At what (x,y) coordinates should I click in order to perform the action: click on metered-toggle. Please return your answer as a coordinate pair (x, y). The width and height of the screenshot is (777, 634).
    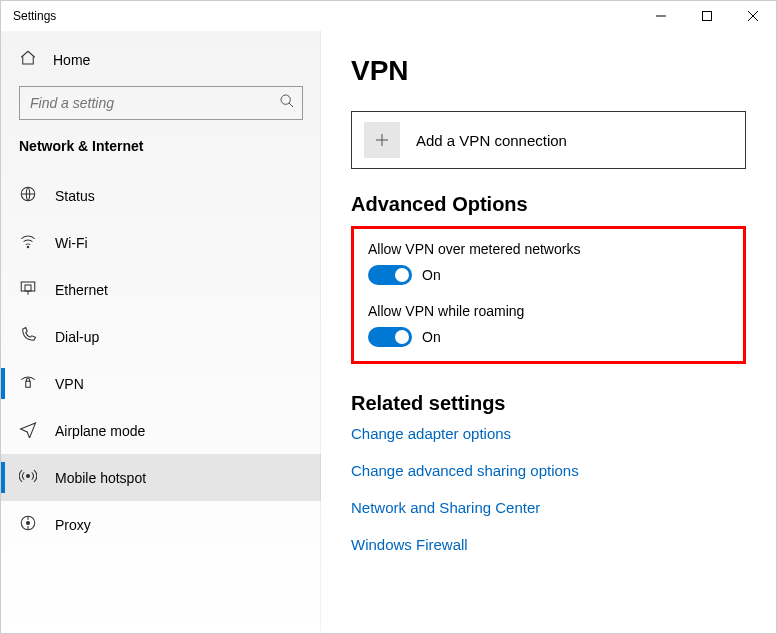
    Looking at the image, I should click on (390, 275).